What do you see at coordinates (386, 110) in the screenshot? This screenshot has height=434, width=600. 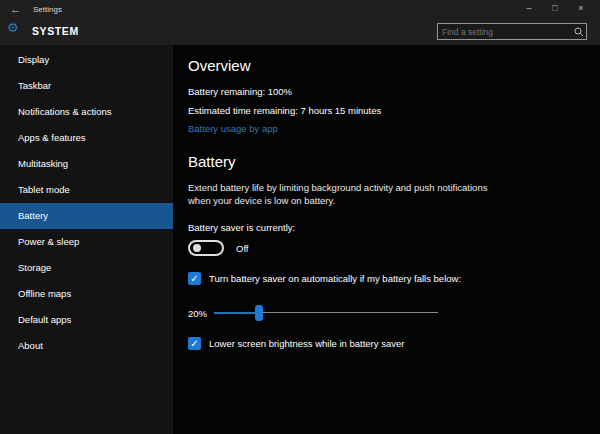 I see `estimated-time-text: Estimated time remaining: 7 hours 15 min…` at bounding box center [386, 110].